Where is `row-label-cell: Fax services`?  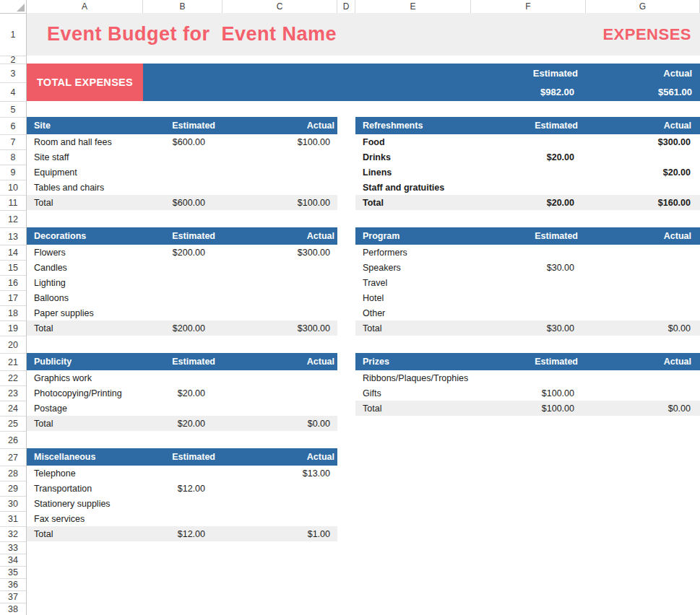 row-label-cell: Fax services is located at coordinates (85, 519).